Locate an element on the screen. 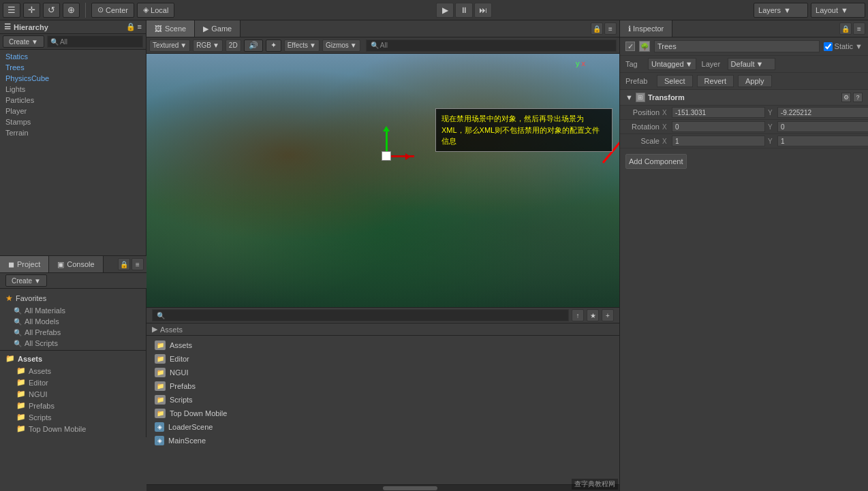 The image size is (868, 491). proj-editor: 📁 Editor is located at coordinates (73, 383).